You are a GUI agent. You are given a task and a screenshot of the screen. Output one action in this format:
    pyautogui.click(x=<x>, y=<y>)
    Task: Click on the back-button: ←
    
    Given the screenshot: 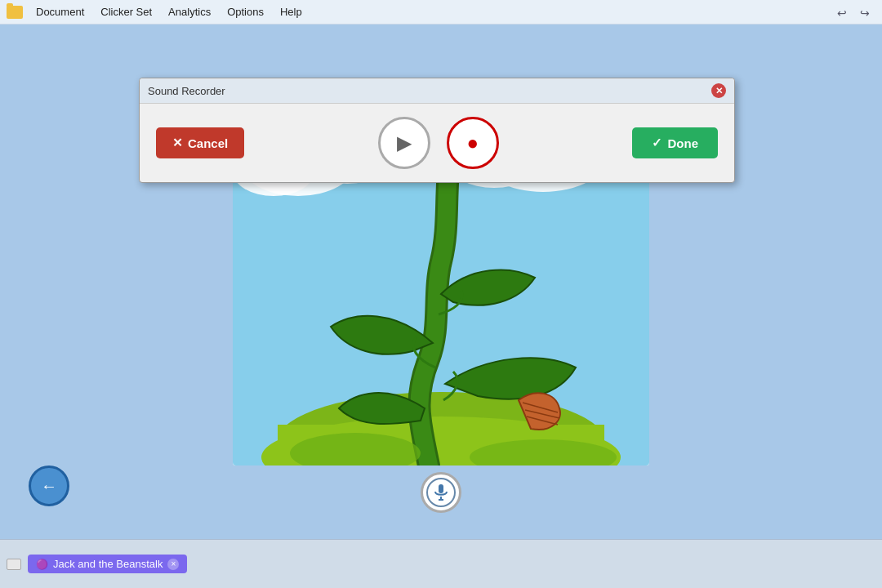 What is the action you would take?
    pyautogui.click(x=49, y=486)
    